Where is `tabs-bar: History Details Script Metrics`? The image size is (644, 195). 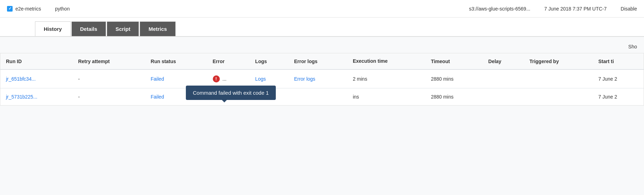 tabs-bar: History Details Script Metrics is located at coordinates (322, 27).